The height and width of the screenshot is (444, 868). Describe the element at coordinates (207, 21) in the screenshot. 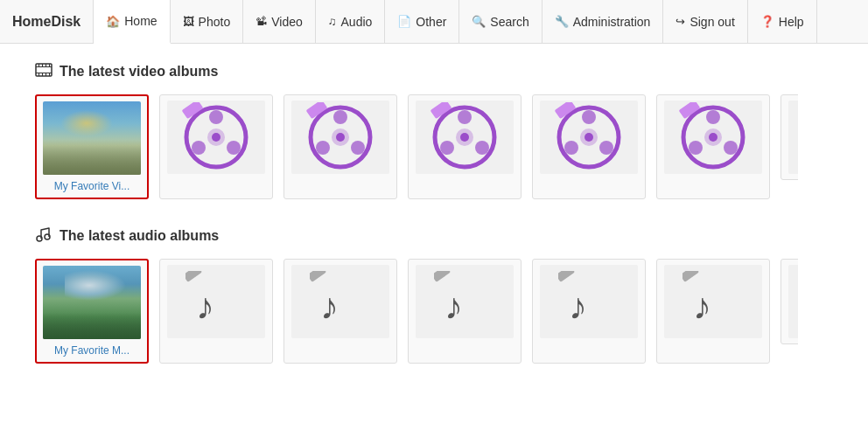

I see `nav-photo: 🖼 Photo` at that location.